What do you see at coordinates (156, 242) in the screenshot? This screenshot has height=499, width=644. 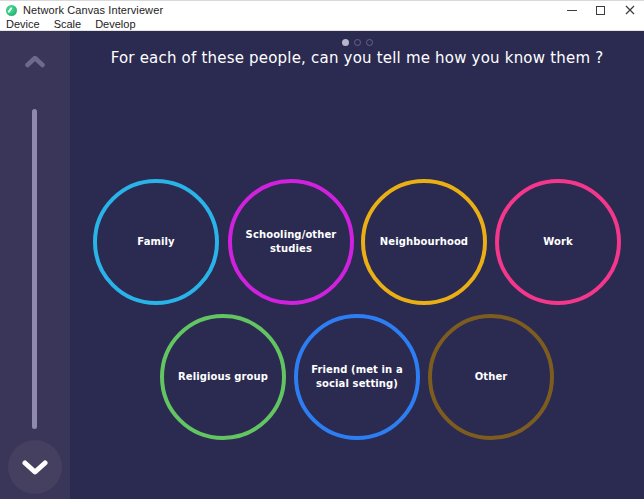 I see `category-label: Family` at bounding box center [156, 242].